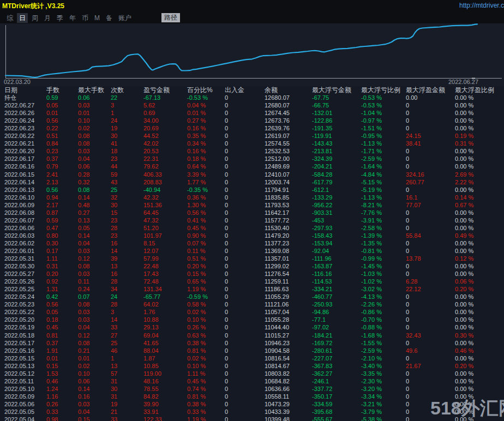  I want to click on table-row: 2022.06.130.560.0825-40.94-0.35 %011794.…, so click(252, 190).